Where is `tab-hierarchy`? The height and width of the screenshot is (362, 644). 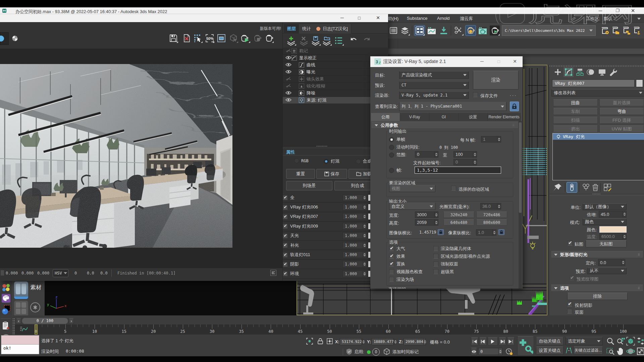
tab-hierarchy is located at coordinates (580, 72).